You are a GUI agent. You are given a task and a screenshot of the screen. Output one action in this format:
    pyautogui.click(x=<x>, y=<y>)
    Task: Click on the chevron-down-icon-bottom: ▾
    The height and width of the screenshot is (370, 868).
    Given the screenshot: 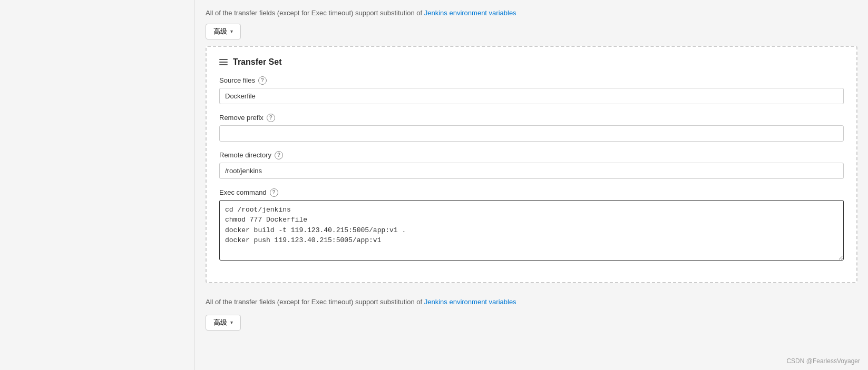 What is the action you would take?
    pyautogui.click(x=232, y=322)
    